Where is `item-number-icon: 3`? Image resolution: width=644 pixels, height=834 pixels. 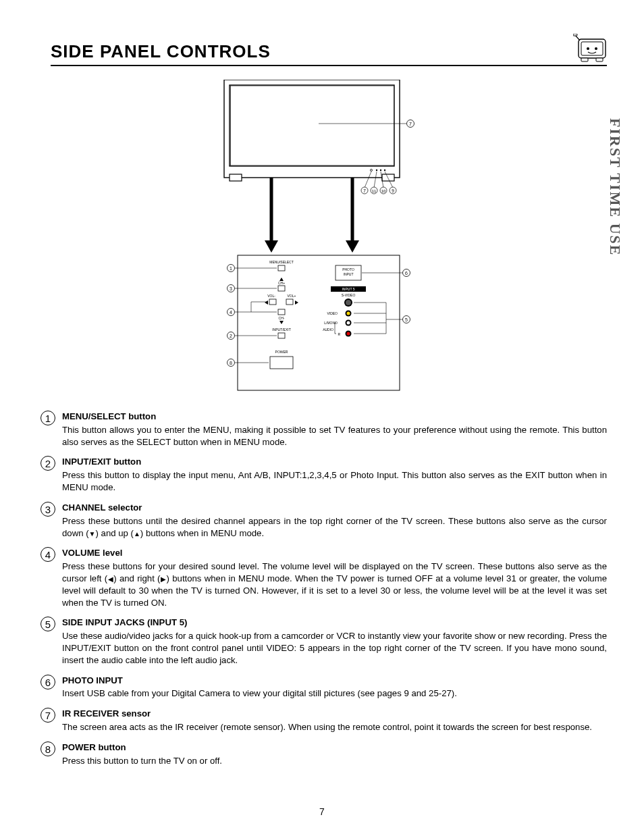
item-number-icon: 3 is located at coordinates (48, 509).